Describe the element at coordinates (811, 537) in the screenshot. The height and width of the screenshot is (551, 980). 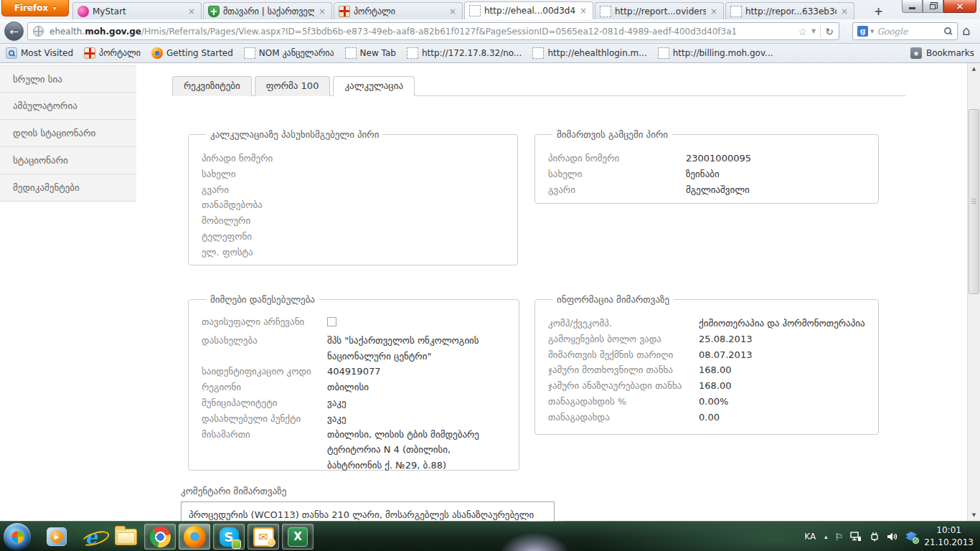
I see `language-indicator: KA` at that location.